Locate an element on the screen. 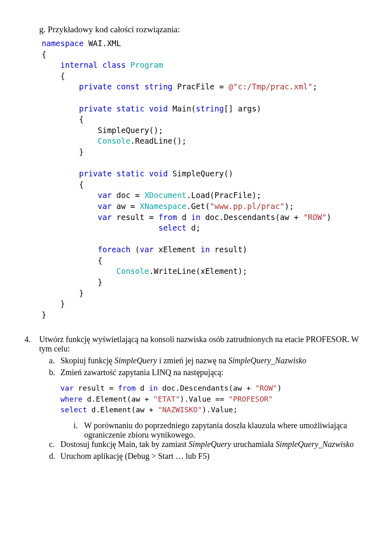  point-4a-text: Skopiuj funkcję SimpleQuery i zmień jej … is located at coordinates (183, 361).